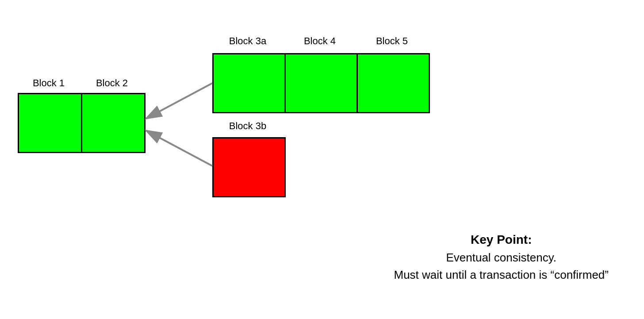 The width and height of the screenshot is (644, 319). What do you see at coordinates (112, 83) in the screenshot?
I see `block2-label: Block 2` at bounding box center [112, 83].